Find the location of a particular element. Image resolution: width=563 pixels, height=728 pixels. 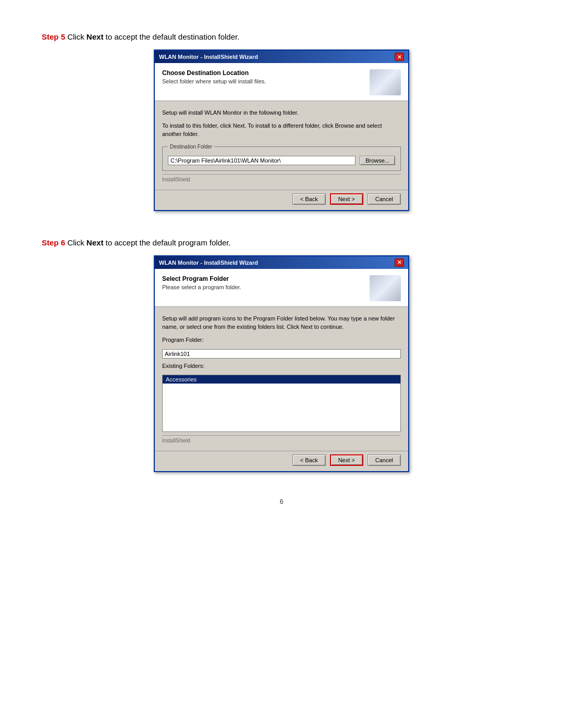

step5-label: Step 5 Click Next to accept the default … is located at coordinates (282, 36).